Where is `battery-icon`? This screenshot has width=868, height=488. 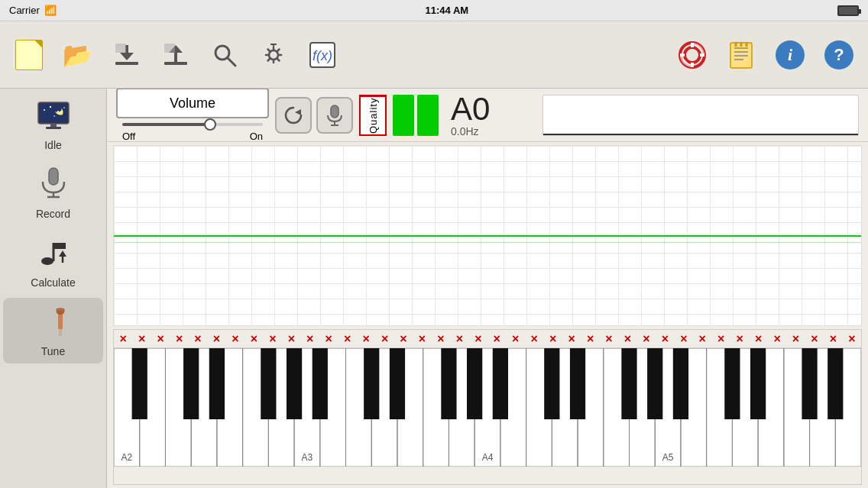
battery-icon is located at coordinates (848, 11).